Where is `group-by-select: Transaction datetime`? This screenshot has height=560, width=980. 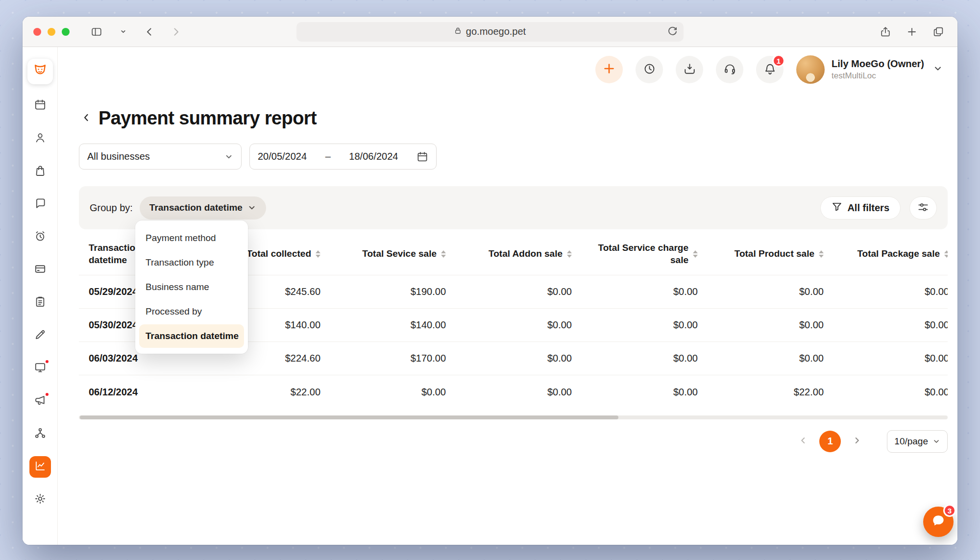 group-by-select: Transaction datetime is located at coordinates (203, 208).